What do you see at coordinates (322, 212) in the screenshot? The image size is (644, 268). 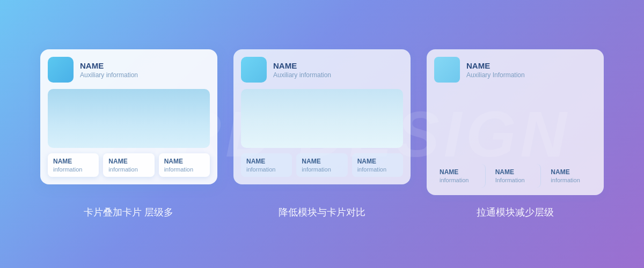 I see `labels-row: 卡片叠加卡片 层级多 降低模块与卡片对比 拉通模块减少层级` at bounding box center [322, 212].